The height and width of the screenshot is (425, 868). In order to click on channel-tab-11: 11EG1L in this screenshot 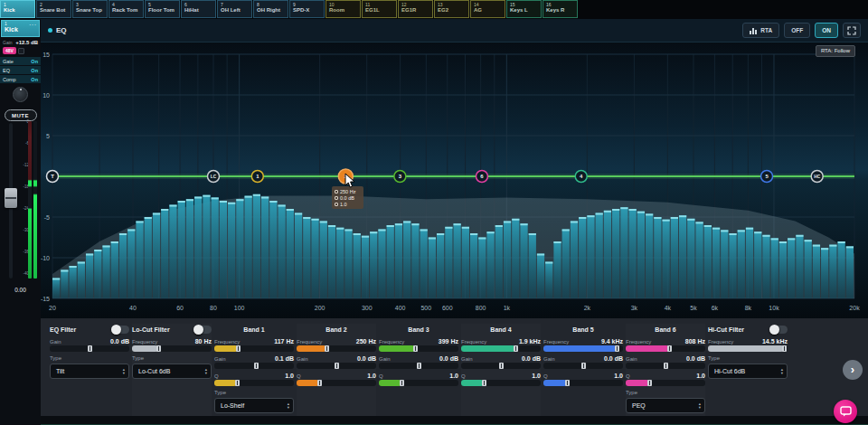, I will do `click(380, 9)`.